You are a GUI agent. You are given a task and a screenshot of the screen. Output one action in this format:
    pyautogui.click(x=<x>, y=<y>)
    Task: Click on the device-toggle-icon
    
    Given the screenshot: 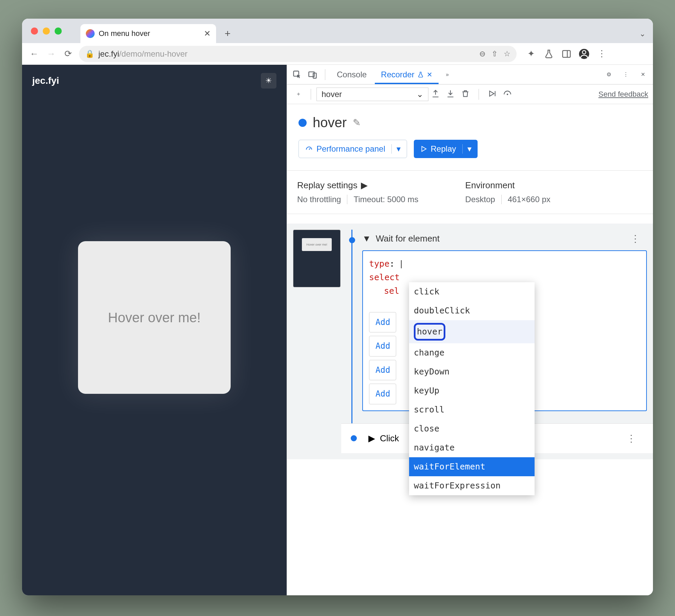 What is the action you would take?
    pyautogui.click(x=313, y=75)
    